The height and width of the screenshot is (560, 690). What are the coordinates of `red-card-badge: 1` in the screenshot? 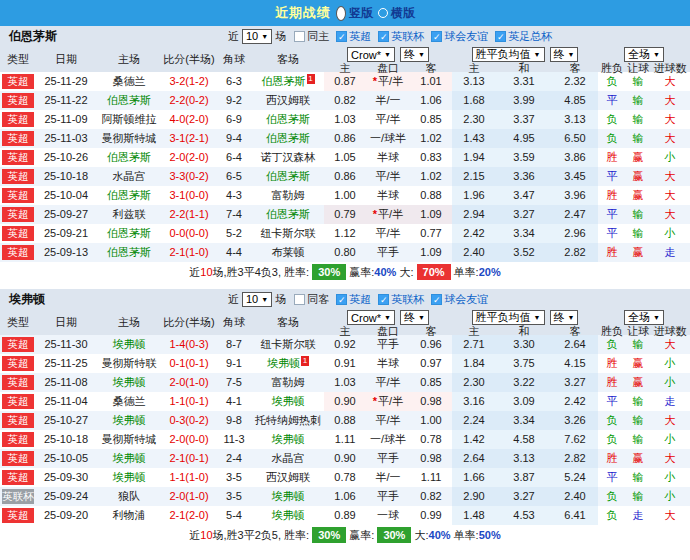 It's located at (305, 361).